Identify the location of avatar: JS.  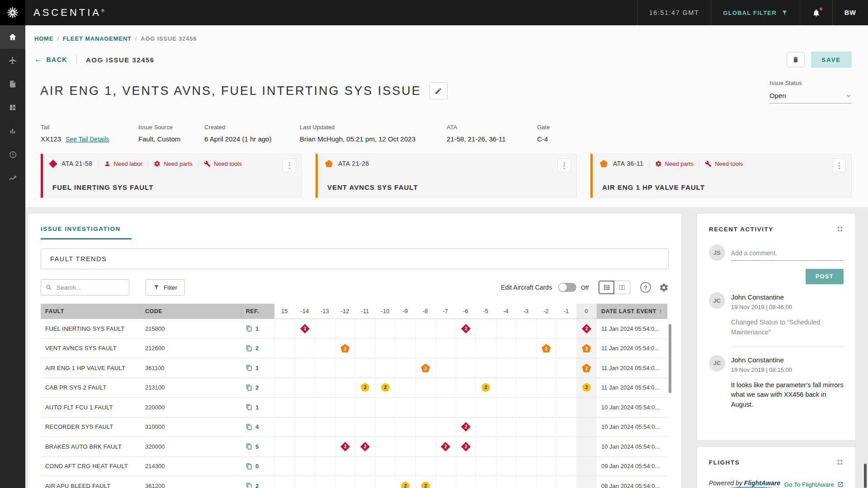
(717, 253).